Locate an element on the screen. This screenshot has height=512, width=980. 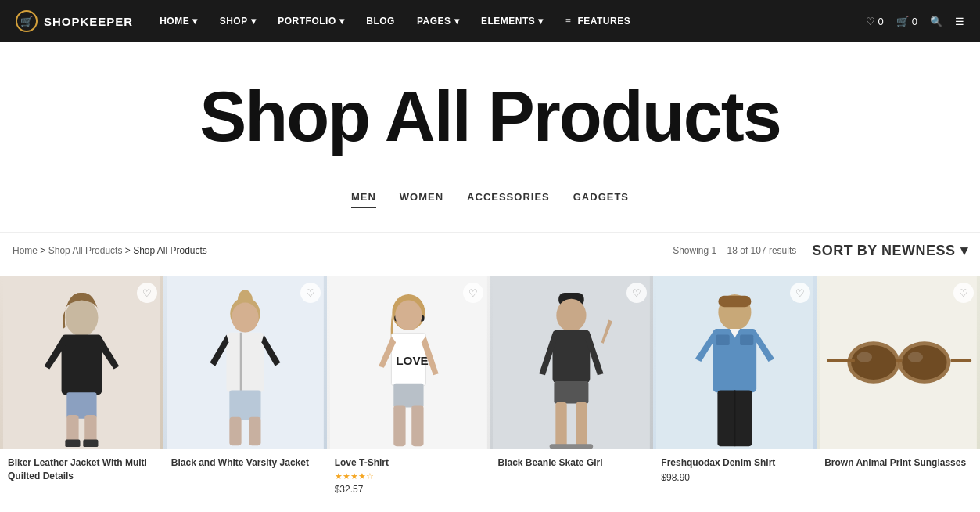
product-name-4: Freshquodax Denim Shirt is located at coordinates (735, 463).